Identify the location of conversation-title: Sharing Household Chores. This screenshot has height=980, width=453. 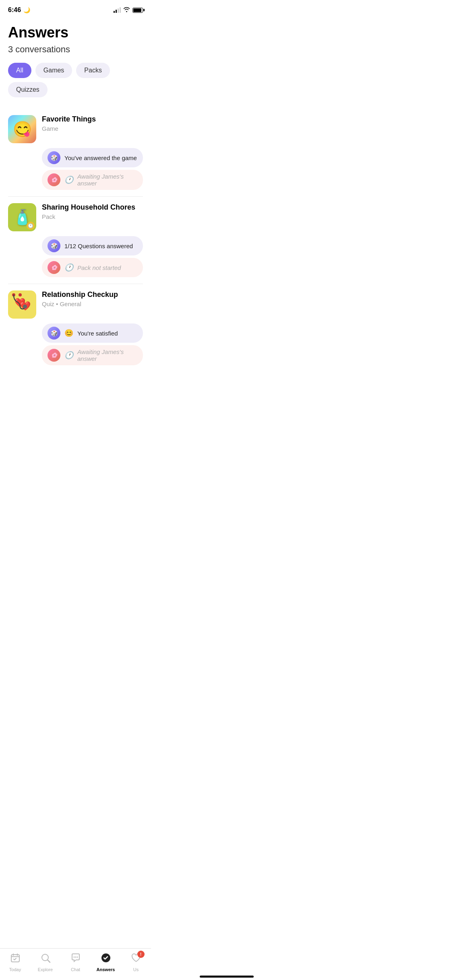
(93, 208).